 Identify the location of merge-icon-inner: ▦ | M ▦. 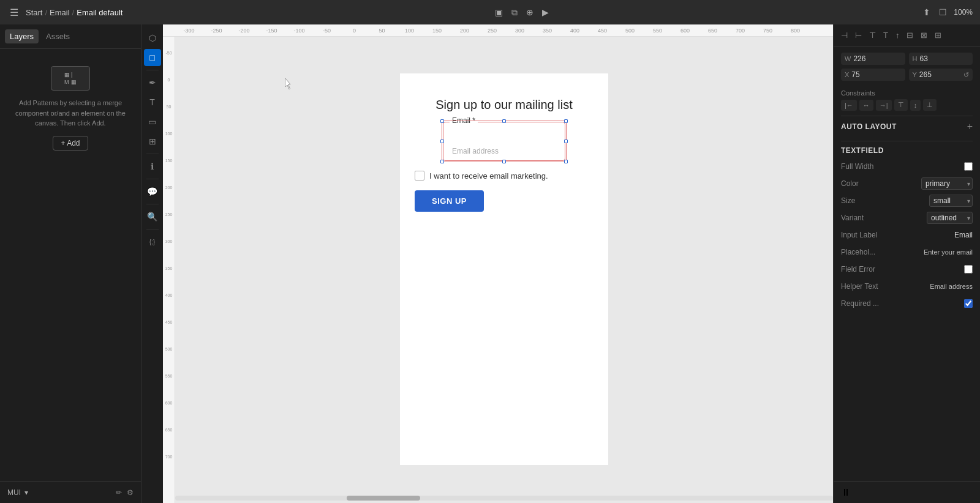
(70, 78).